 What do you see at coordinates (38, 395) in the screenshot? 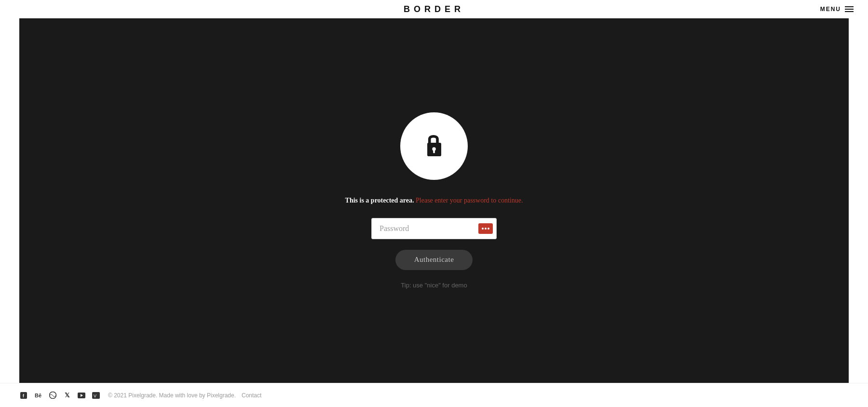
I see `behance-icon: Bē` at bounding box center [38, 395].